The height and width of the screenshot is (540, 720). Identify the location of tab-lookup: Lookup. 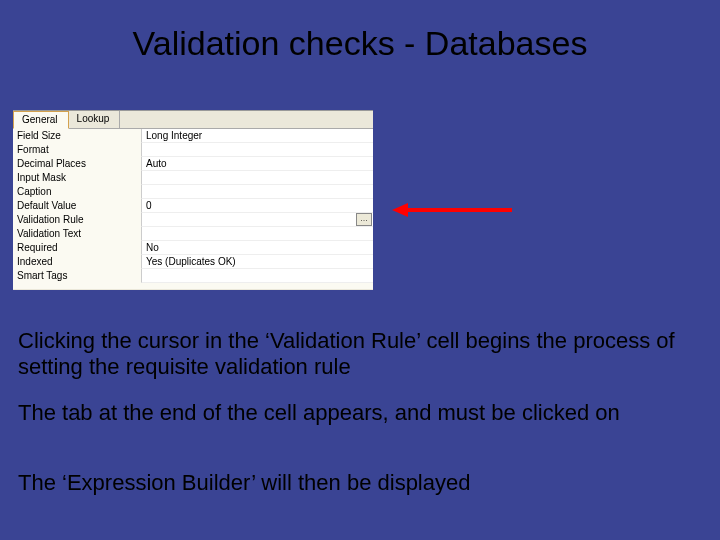
(95, 120).